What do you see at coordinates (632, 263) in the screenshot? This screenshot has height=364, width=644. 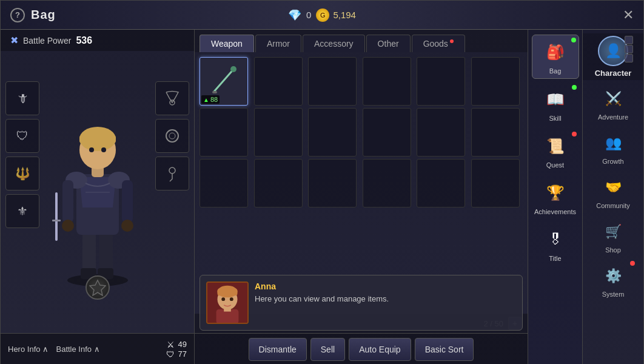 I see `system-dot` at bounding box center [632, 263].